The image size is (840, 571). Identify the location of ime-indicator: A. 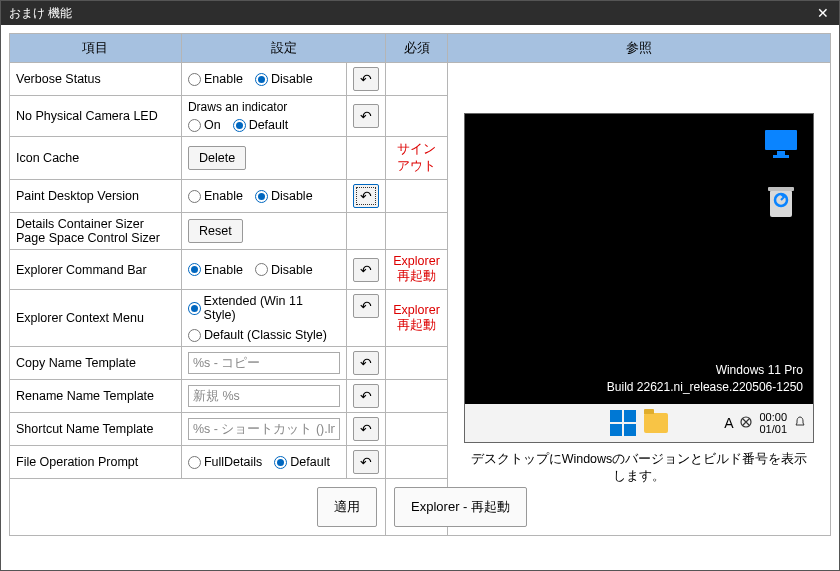
(728, 423).